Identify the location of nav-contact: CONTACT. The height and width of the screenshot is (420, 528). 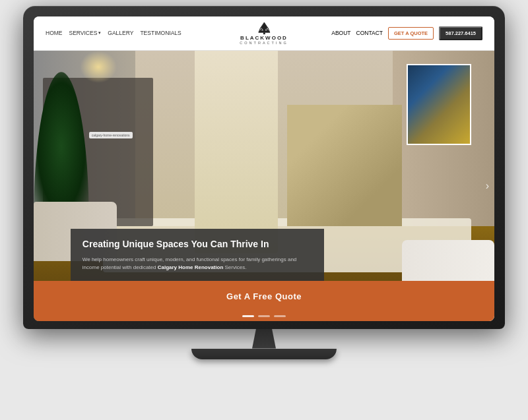
(370, 33).